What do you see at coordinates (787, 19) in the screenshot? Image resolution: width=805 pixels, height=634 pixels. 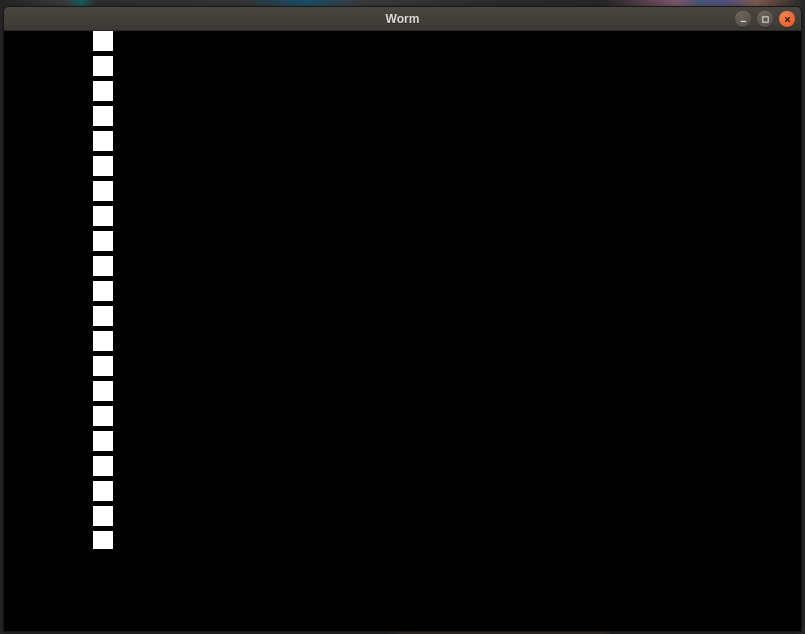 I see `close-button` at bounding box center [787, 19].